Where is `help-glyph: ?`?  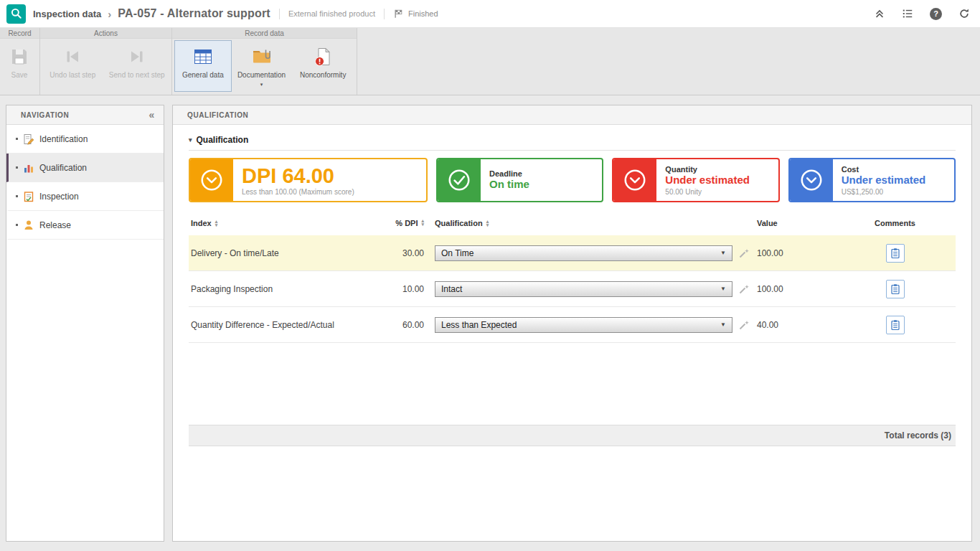
help-glyph: ? is located at coordinates (936, 14).